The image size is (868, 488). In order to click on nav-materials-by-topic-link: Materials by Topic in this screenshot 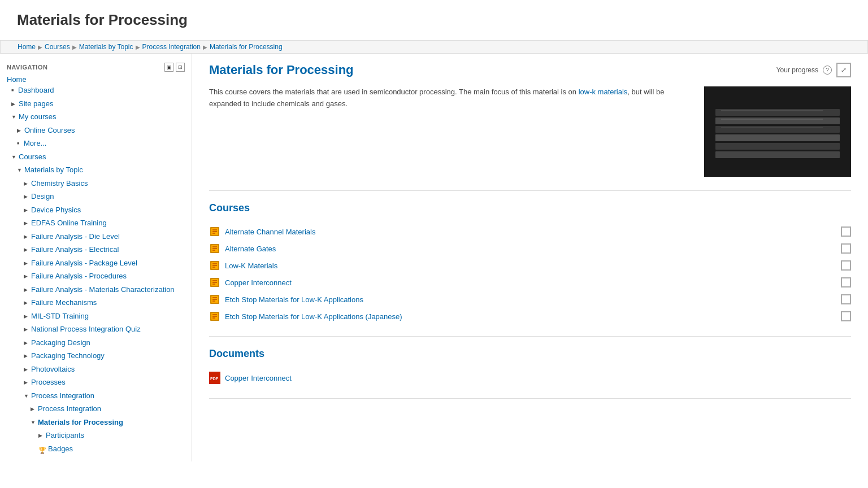, I will do `click(54, 170)`.